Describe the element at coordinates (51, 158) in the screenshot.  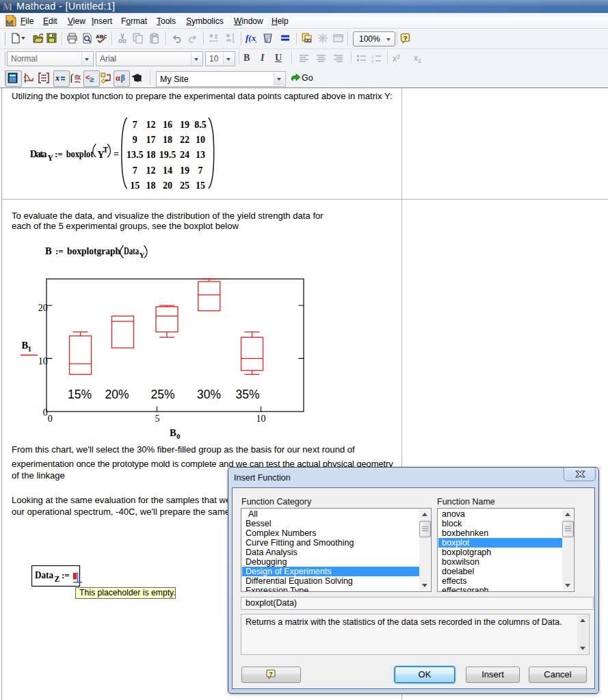
I see `svg-text: Y` at that location.